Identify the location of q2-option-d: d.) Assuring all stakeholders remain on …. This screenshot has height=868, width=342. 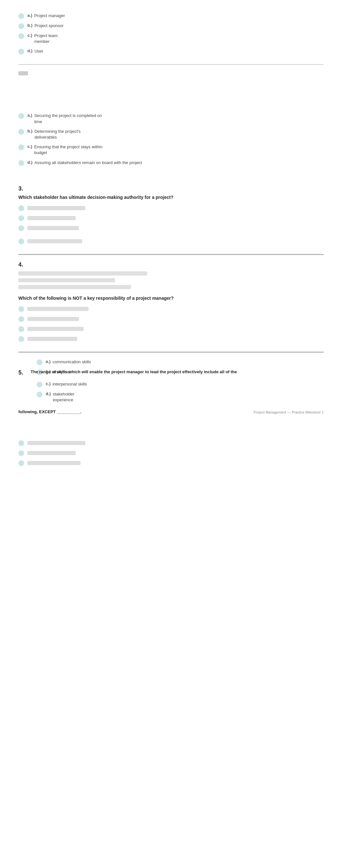
(171, 163).